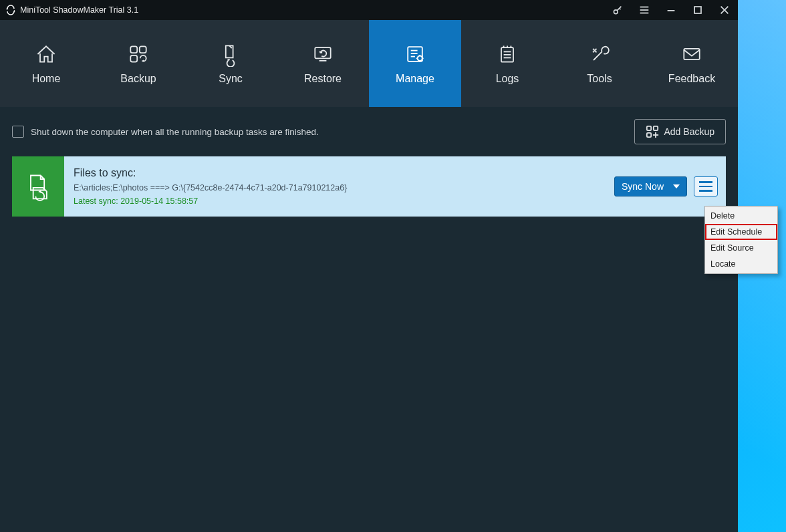 The width and height of the screenshot is (786, 532). I want to click on maximize-button, so click(698, 10).